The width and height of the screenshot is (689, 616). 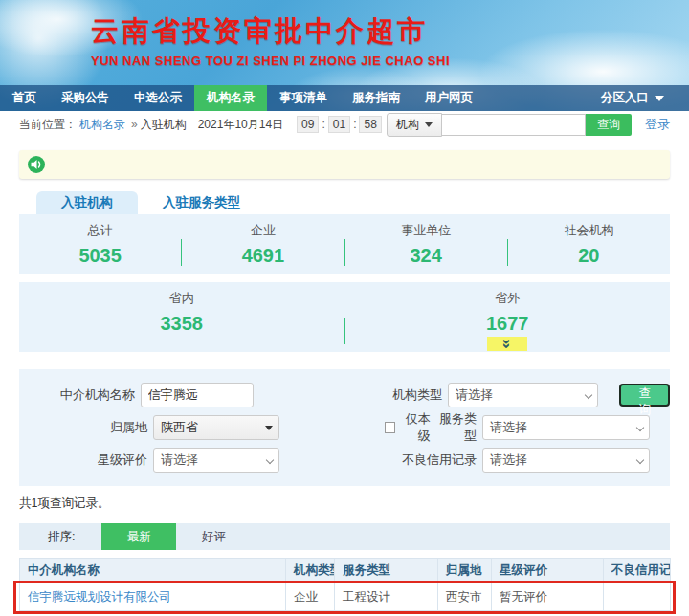 What do you see at coordinates (408, 124) in the screenshot?
I see `search-category-label: 机构` at bounding box center [408, 124].